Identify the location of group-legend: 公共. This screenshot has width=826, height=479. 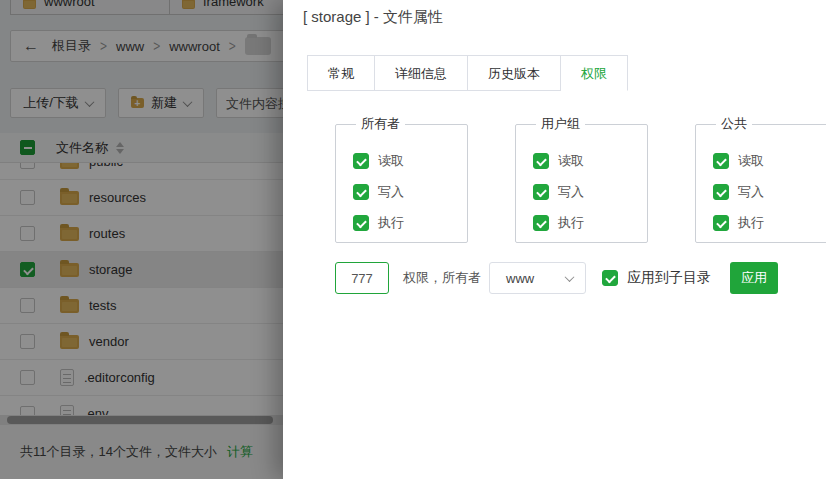
(734, 124).